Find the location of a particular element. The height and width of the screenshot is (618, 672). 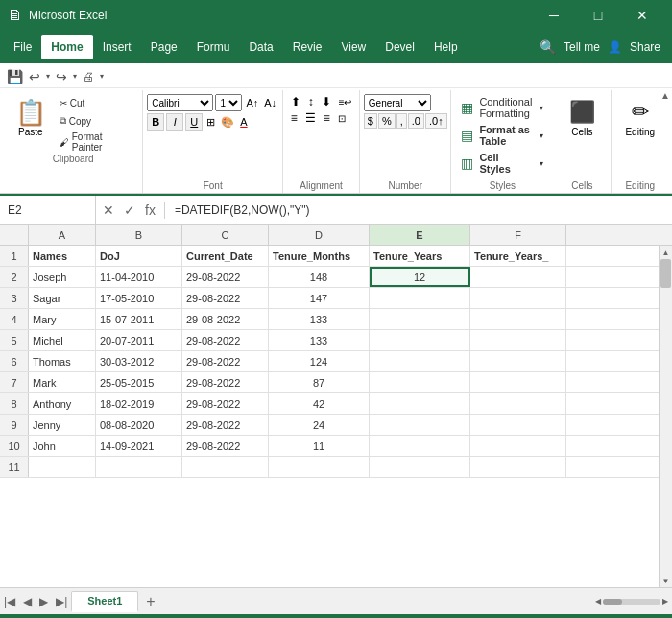

format-table-arrow: ▾ is located at coordinates (541, 136).